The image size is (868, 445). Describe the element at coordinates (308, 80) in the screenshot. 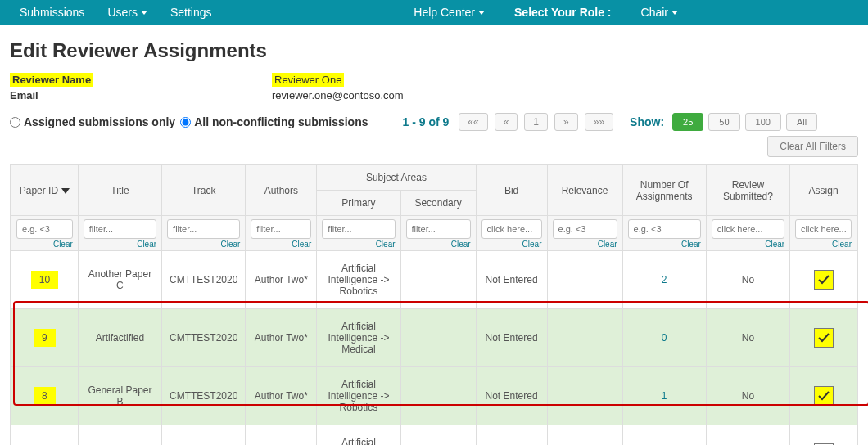

I see `reviewer-name-value: Reviewer One` at that location.